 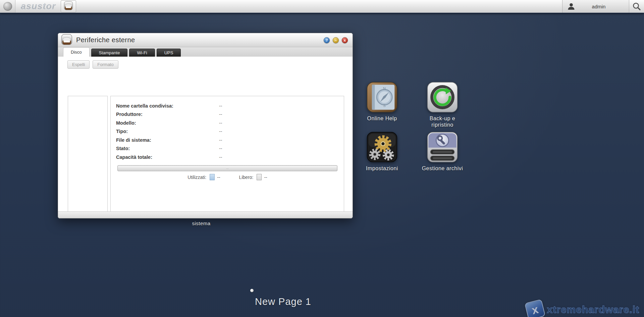 I want to click on free-swatch, so click(x=259, y=177).